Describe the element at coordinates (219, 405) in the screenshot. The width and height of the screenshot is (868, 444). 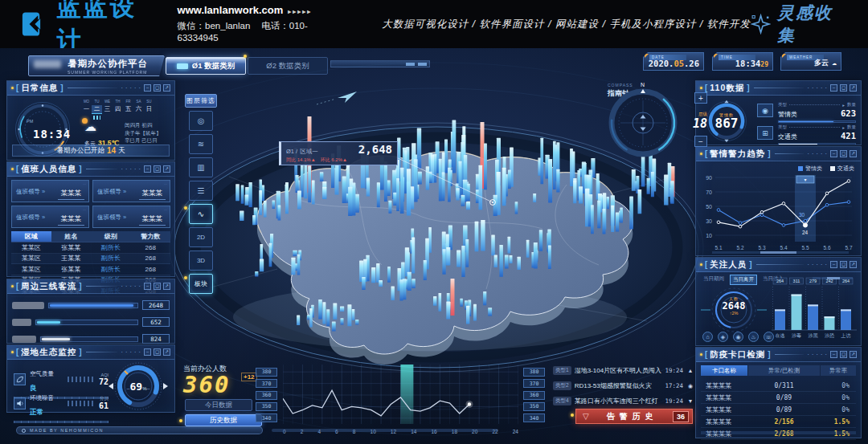
I see `today-data-button: 今日数据` at that location.